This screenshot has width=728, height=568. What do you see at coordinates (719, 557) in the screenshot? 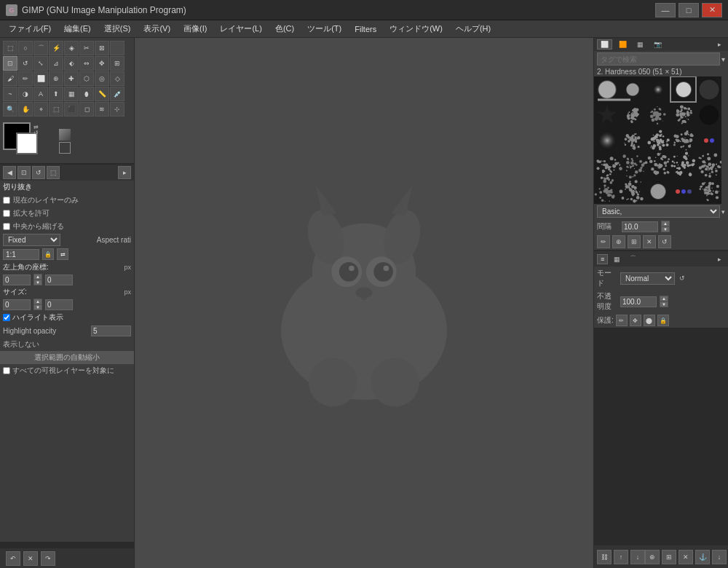
I see `layers-merge-btn: ↓` at bounding box center [719, 557].